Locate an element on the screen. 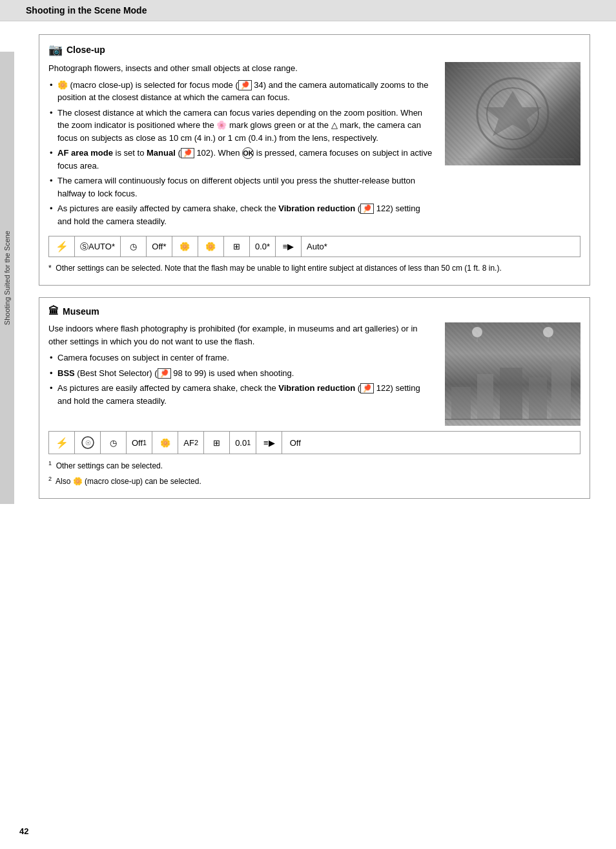 The image size is (616, 849). close-up-intro: Photograph flowers, insects and other sm… is located at coordinates (241, 68).